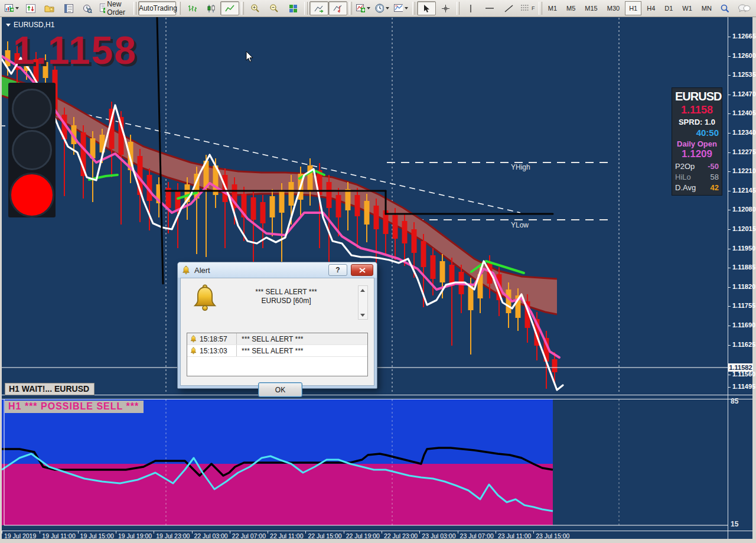  I want to click on trendline-button, so click(509, 8).